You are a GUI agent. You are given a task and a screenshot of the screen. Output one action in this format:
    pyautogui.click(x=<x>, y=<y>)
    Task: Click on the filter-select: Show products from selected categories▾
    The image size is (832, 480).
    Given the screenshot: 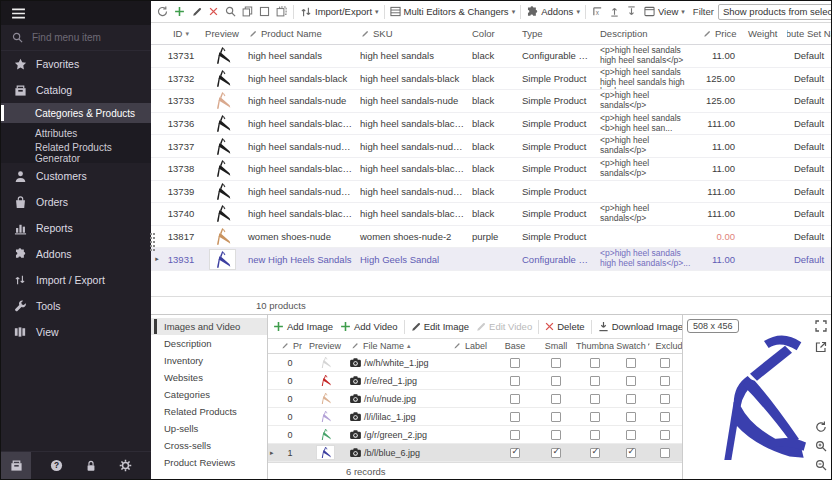 What is the action you would take?
    pyautogui.click(x=774, y=12)
    